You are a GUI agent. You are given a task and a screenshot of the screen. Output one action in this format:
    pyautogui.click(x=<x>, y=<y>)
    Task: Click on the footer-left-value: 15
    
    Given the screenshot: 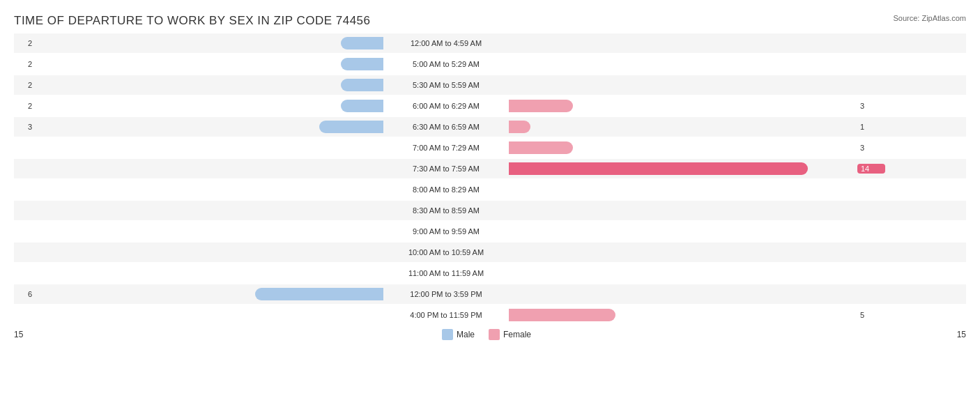 What is the action you would take?
    pyautogui.click(x=24, y=335)
    